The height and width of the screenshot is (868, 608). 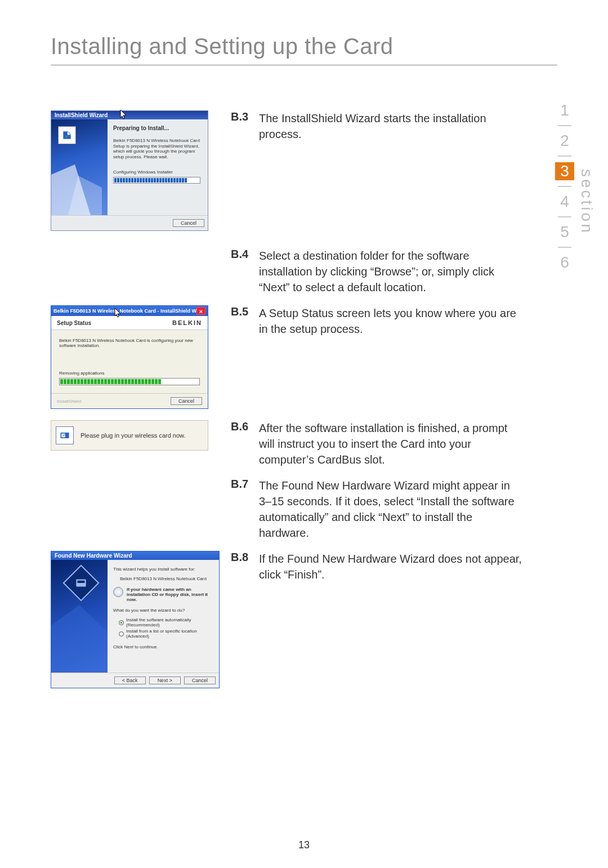 What do you see at coordinates (391, 444) in the screenshot?
I see `step-b6-text: After the software installation is finis…` at bounding box center [391, 444].